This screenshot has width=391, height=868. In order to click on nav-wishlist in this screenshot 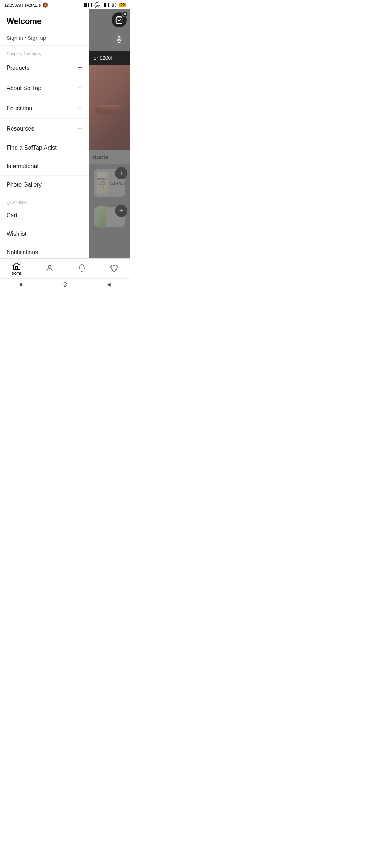, I will do `click(114, 269)`.